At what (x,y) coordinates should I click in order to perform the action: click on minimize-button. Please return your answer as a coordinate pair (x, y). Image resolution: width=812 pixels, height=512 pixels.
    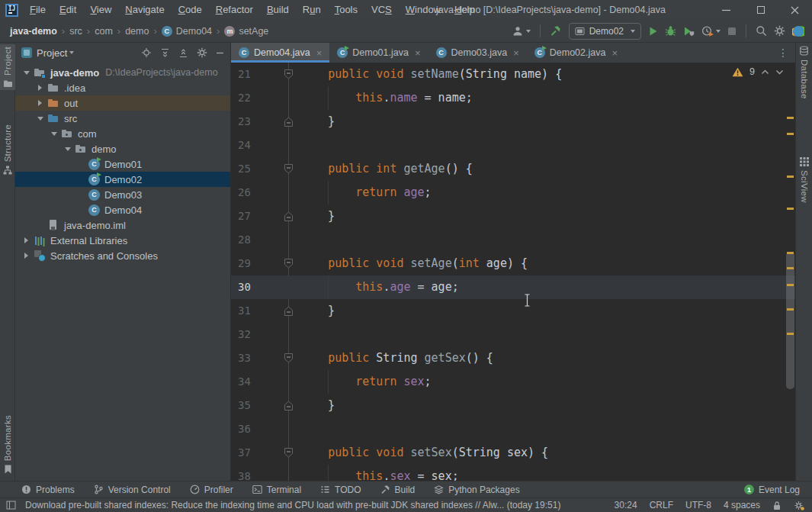
    Looking at the image, I should click on (726, 10).